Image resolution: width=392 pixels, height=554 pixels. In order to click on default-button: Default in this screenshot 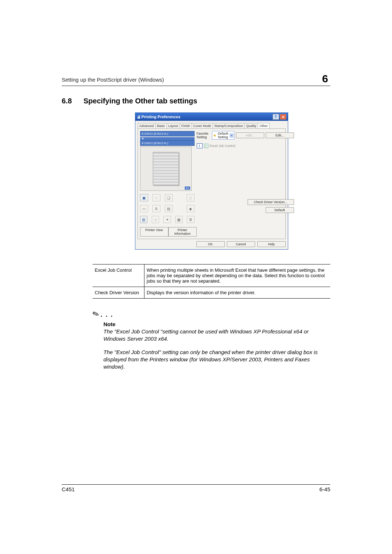, I will do `click(280, 210)`.